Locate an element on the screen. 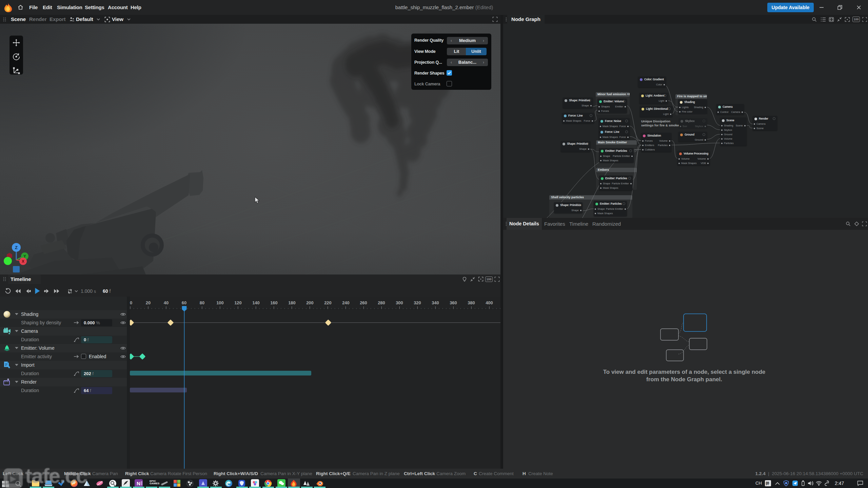  svg-text: 280 is located at coordinates (381, 303).